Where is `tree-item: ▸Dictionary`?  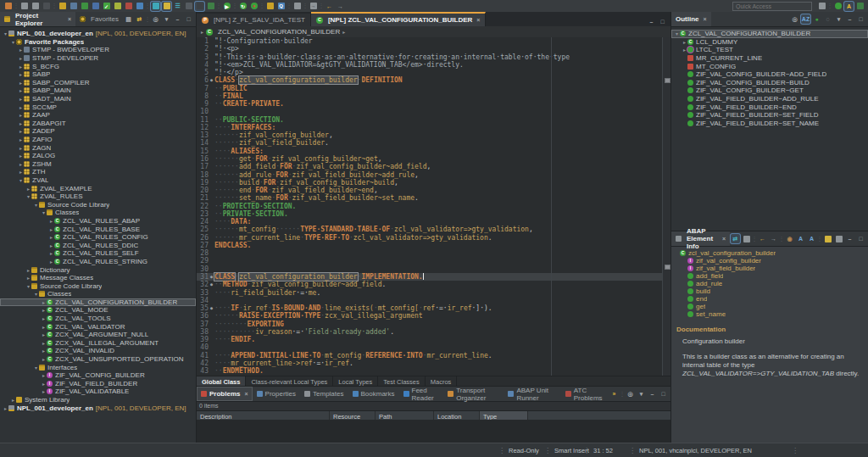
tree-item: ▸Dictionary is located at coordinates (98, 270).